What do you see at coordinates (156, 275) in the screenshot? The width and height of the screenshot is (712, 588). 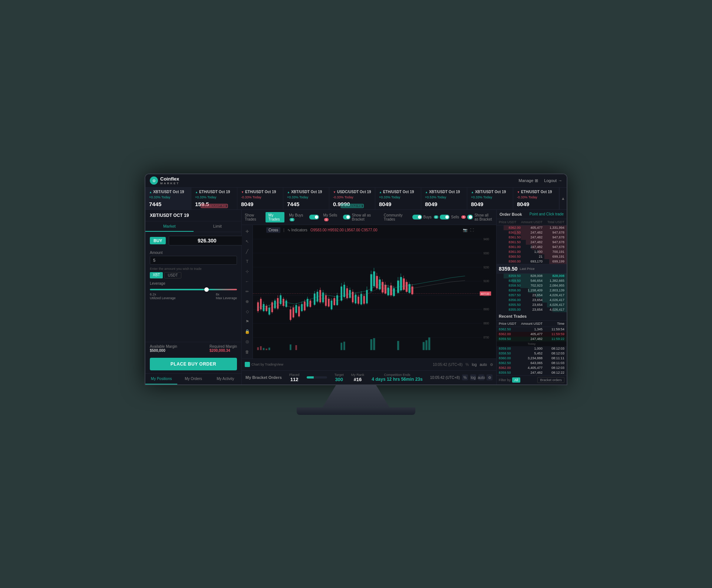 I see `currency-xbt-btn: XBT` at bounding box center [156, 275].